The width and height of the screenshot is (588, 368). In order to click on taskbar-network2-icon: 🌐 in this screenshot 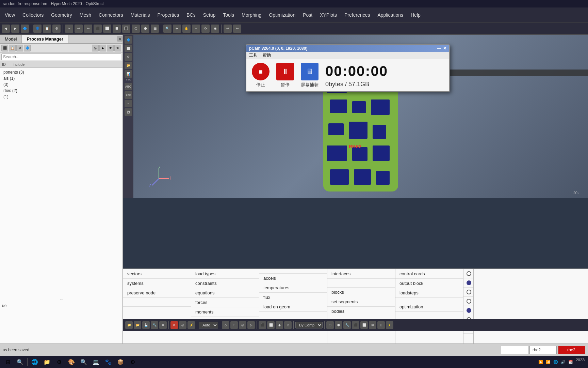, I will do `click(556, 362)`.